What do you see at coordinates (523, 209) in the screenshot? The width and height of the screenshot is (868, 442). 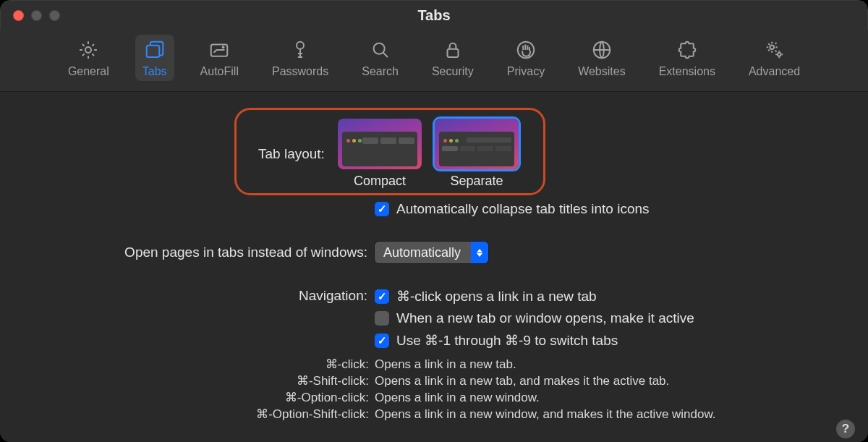 I see `collapse-titles-label: Automatically collapse tab titles into i…` at bounding box center [523, 209].